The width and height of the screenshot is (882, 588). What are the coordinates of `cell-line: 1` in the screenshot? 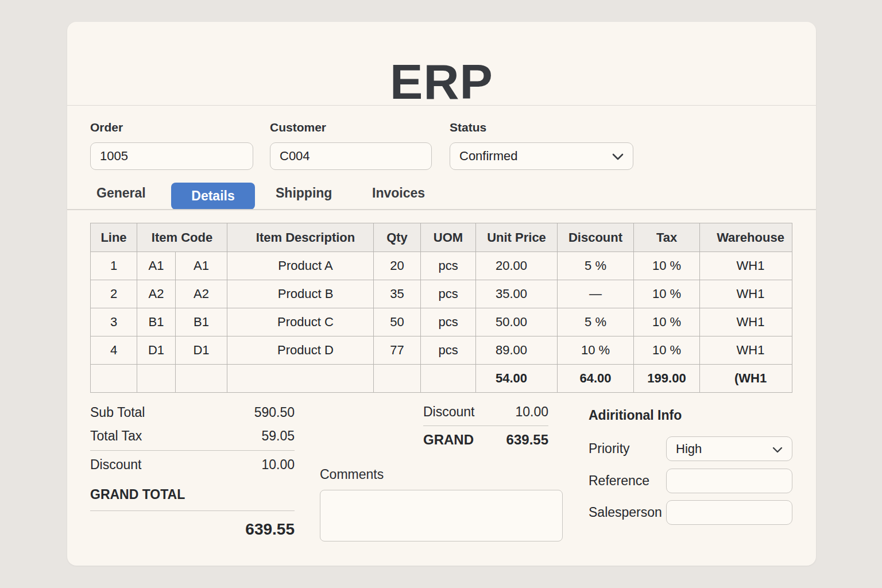 It's located at (114, 266).